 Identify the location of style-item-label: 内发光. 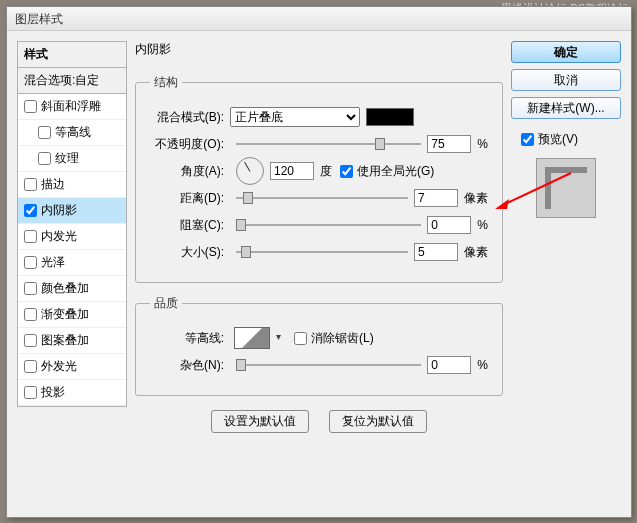
(59, 236).